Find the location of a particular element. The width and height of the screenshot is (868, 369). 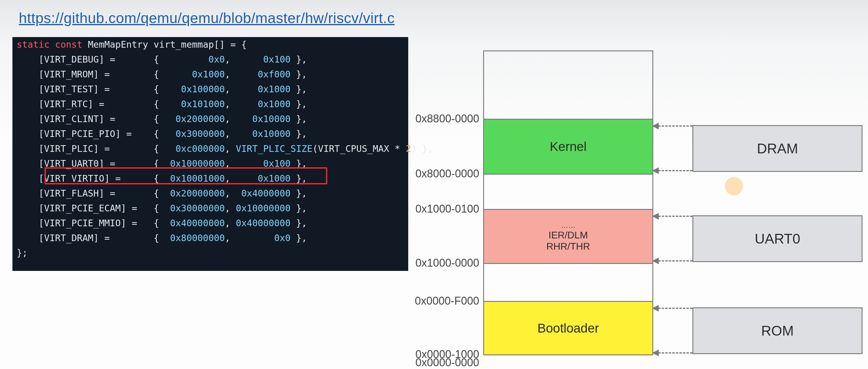

box-uart0: UART0 is located at coordinates (778, 239).